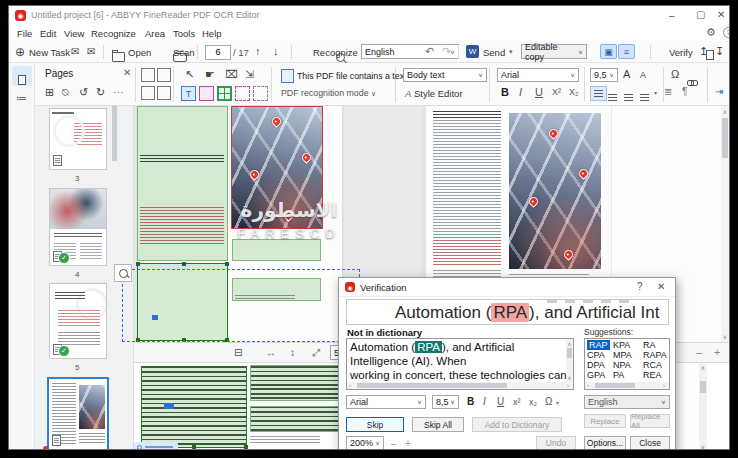 The width and height of the screenshot is (738, 458). What do you see at coordinates (692, 83) in the screenshot?
I see `hyperlink-icon` at bounding box center [692, 83].